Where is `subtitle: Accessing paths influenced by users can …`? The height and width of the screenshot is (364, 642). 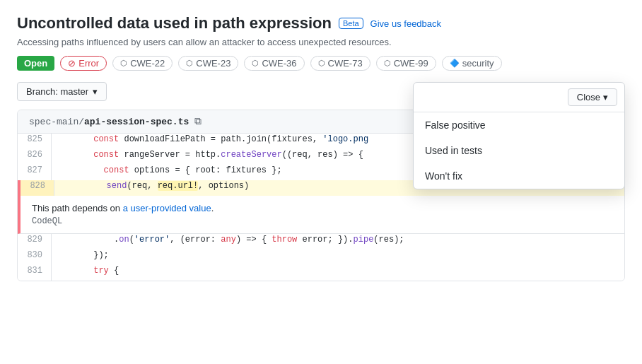
subtitle: Accessing paths influenced by users can … is located at coordinates (321, 42).